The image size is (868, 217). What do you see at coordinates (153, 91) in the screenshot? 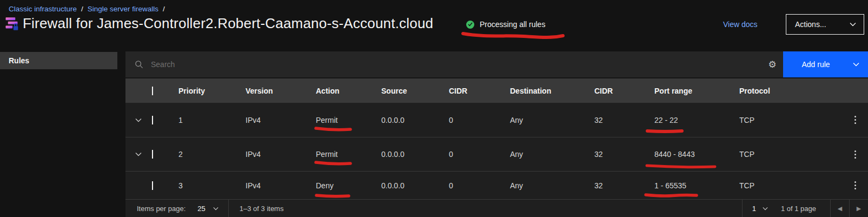
I see `select-all-checkbox` at bounding box center [153, 91].